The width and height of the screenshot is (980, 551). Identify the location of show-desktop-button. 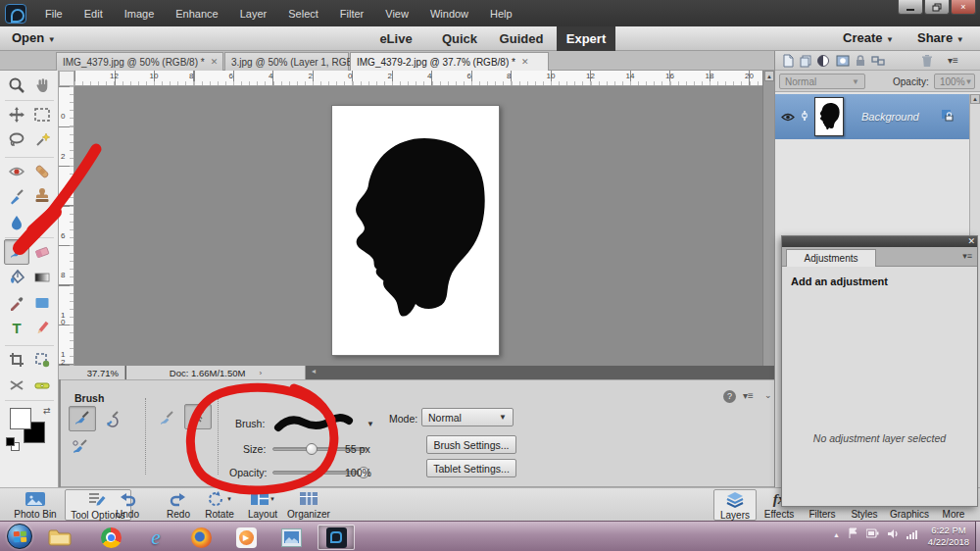
(978, 536).